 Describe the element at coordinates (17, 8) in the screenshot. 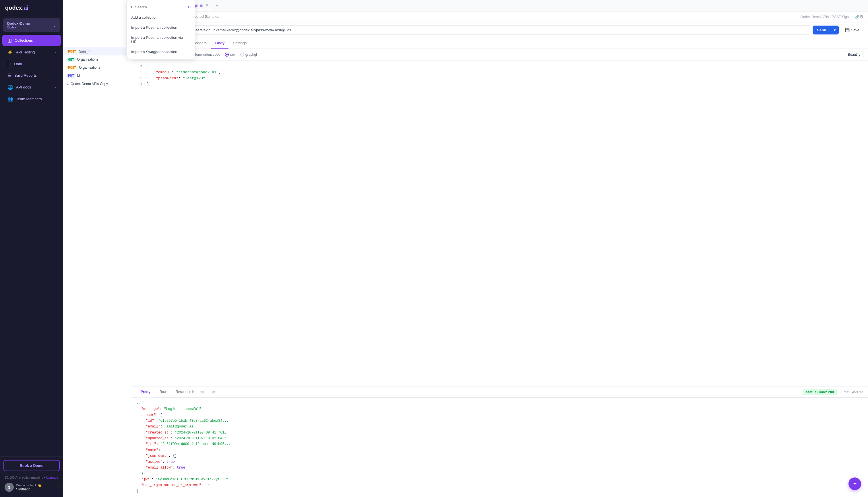

I see `app-logo: qodex.ai` at that location.